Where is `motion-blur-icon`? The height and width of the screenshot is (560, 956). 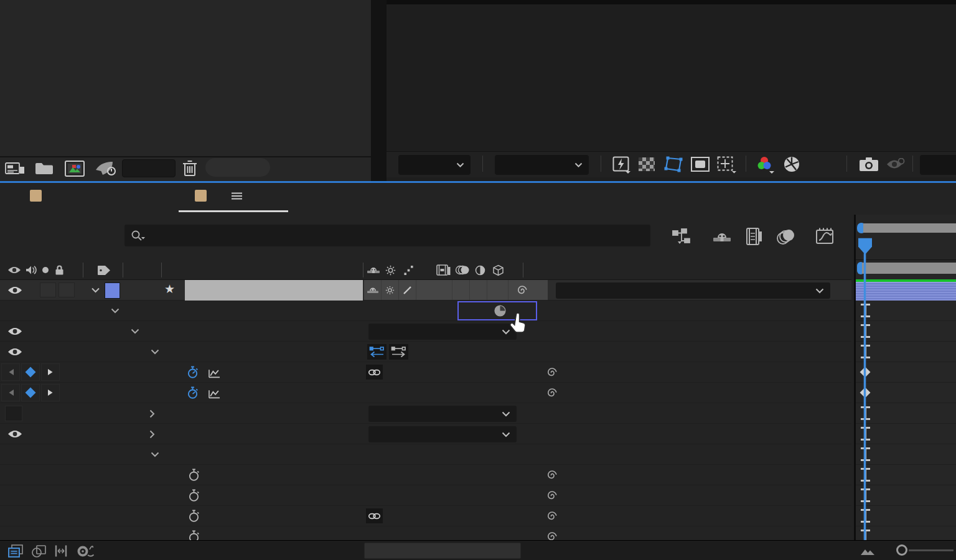
motion-blur-icon is located at coordinates (786, 237).